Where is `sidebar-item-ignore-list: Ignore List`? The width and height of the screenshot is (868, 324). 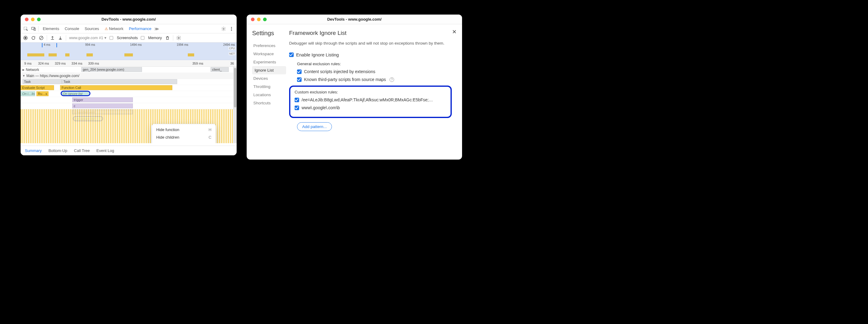 sidebar-item-ignore-list: Ignore List is located at coordinates (269, 70).